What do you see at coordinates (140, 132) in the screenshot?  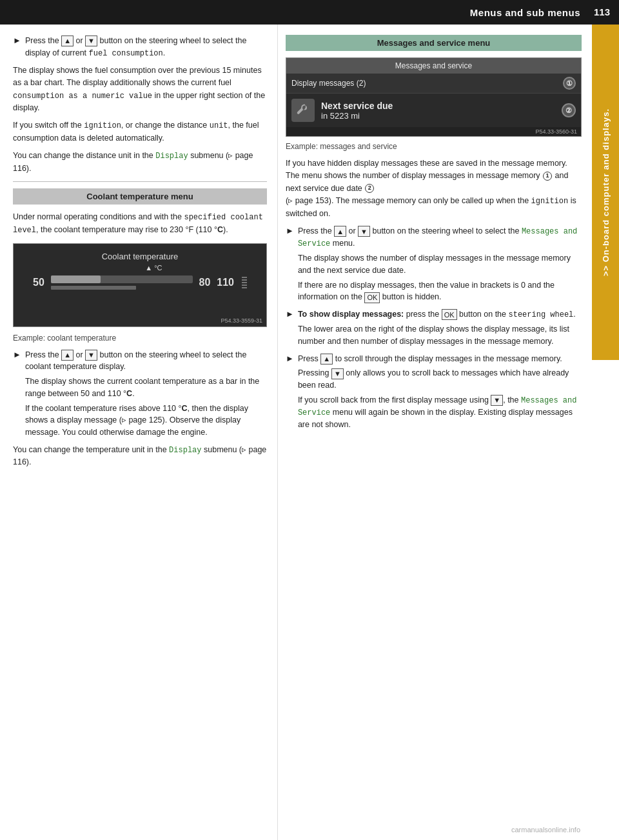 I see `para-fuel-2: If you switch off the ignition, or chang…` at bounding box center [140, 132].